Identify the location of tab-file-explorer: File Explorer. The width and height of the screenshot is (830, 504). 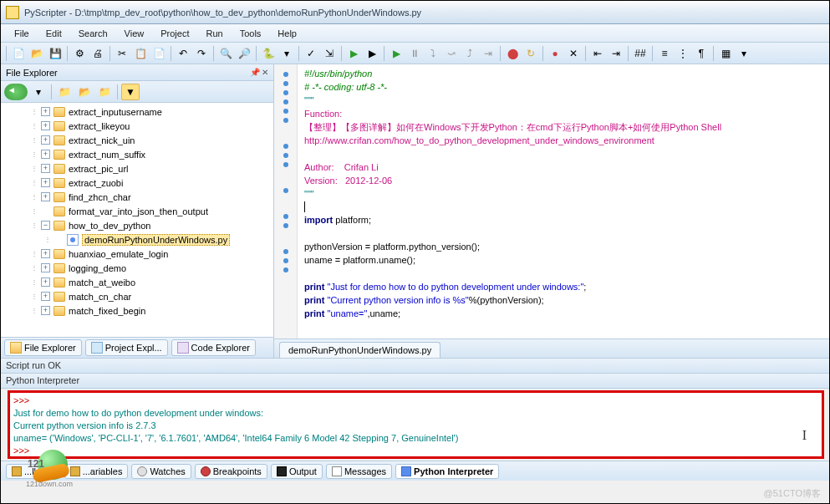
(43, 348).